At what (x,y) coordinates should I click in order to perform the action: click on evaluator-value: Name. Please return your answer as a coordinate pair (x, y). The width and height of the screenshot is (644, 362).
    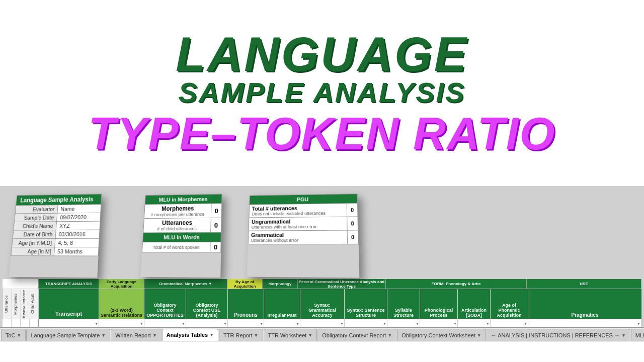
    Looking at the image, I should click on (79, 209).